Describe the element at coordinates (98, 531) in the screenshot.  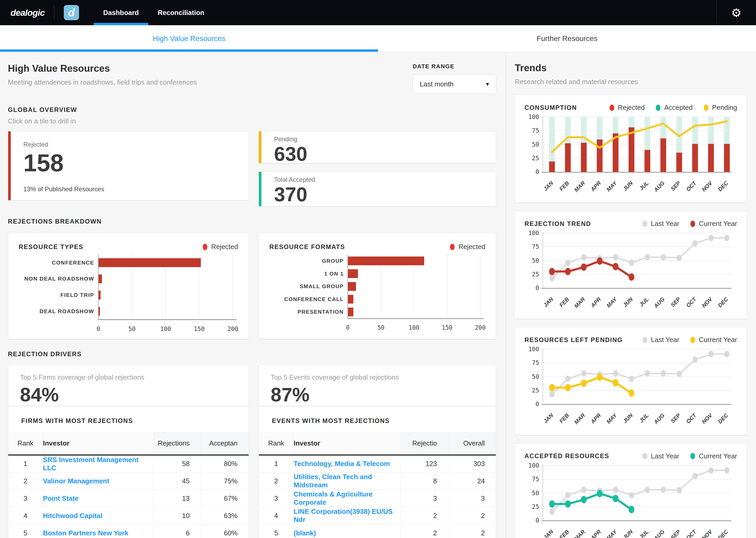
I see `investor-link: Boston Partners New York` at that location.